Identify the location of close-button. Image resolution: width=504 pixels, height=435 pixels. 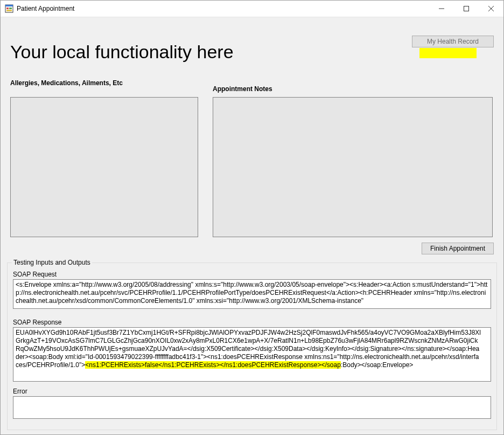
(491, 9).